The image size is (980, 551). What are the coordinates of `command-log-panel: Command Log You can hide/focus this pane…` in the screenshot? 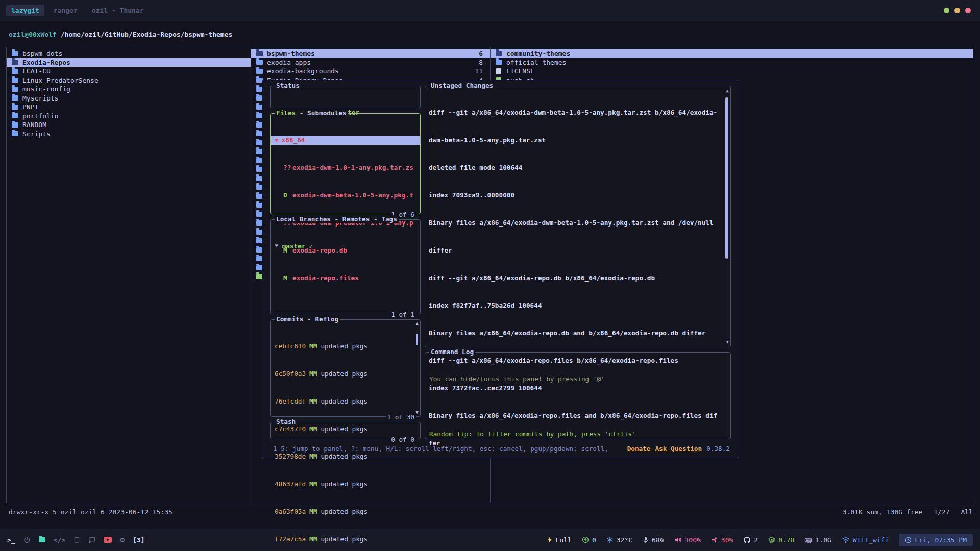 It's located at (578, 396).